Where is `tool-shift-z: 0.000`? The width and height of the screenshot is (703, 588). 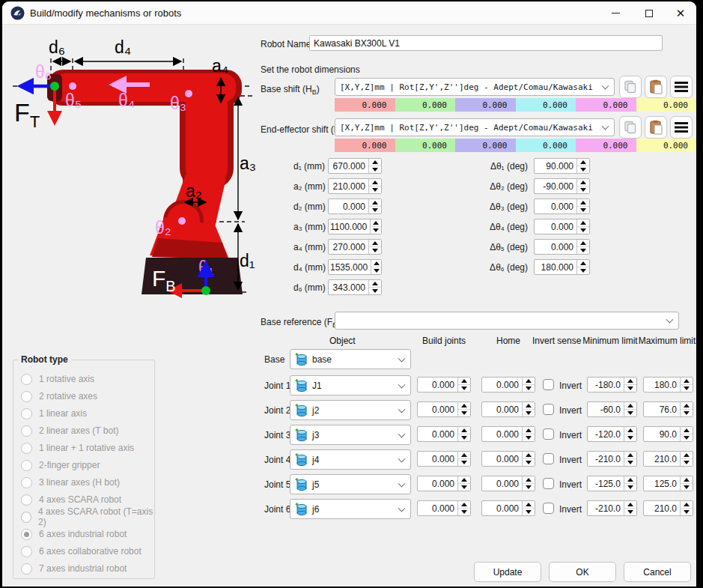 tool-shift-z: 0.000 is located at coordinates (485, 145).